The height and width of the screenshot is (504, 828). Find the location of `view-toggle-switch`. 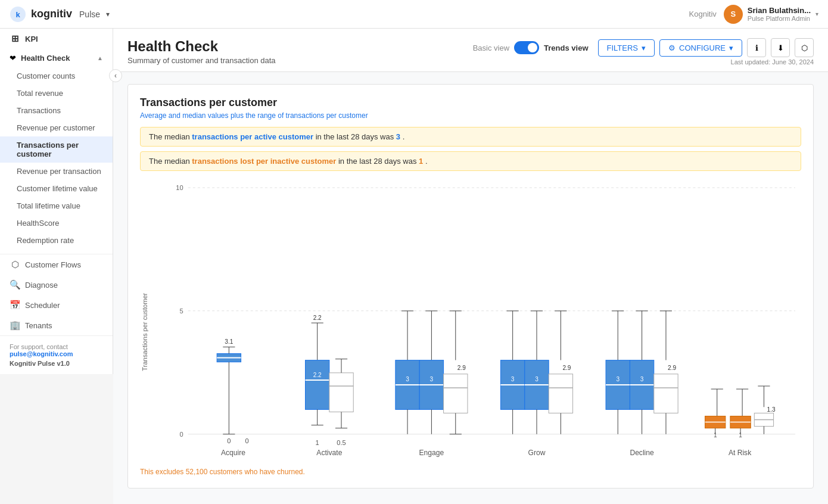

view-toggle-switch is located at coordinates (527, 48).